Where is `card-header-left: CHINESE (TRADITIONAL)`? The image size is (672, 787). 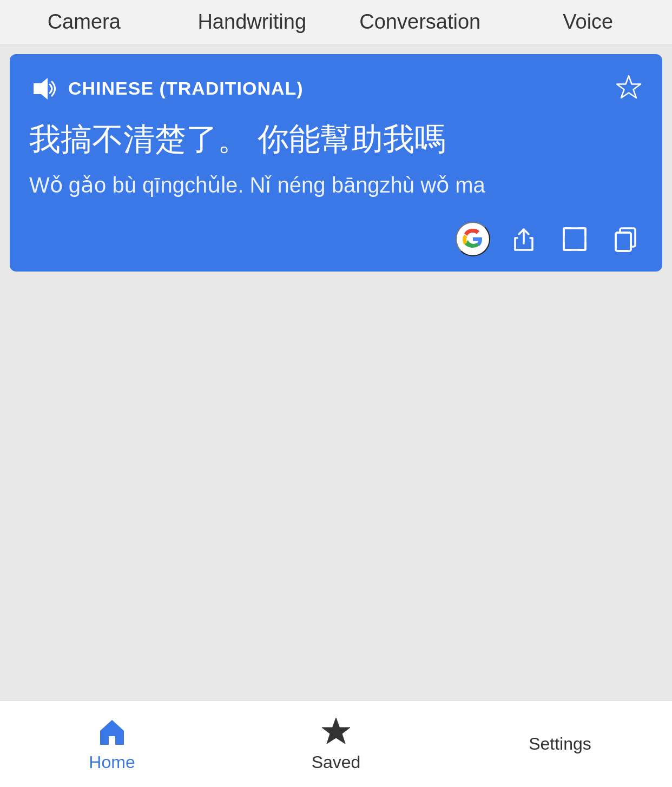 card-header-left: CHINESE (TRADITIONAL) is located at coordinates (167, 89).